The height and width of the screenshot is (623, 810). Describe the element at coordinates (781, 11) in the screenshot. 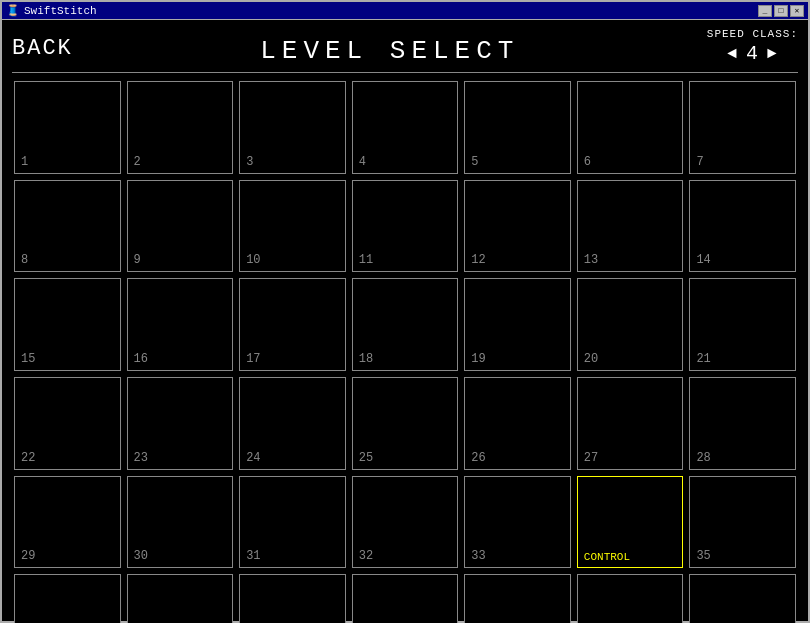

I see `maximize-button: □` at that location.